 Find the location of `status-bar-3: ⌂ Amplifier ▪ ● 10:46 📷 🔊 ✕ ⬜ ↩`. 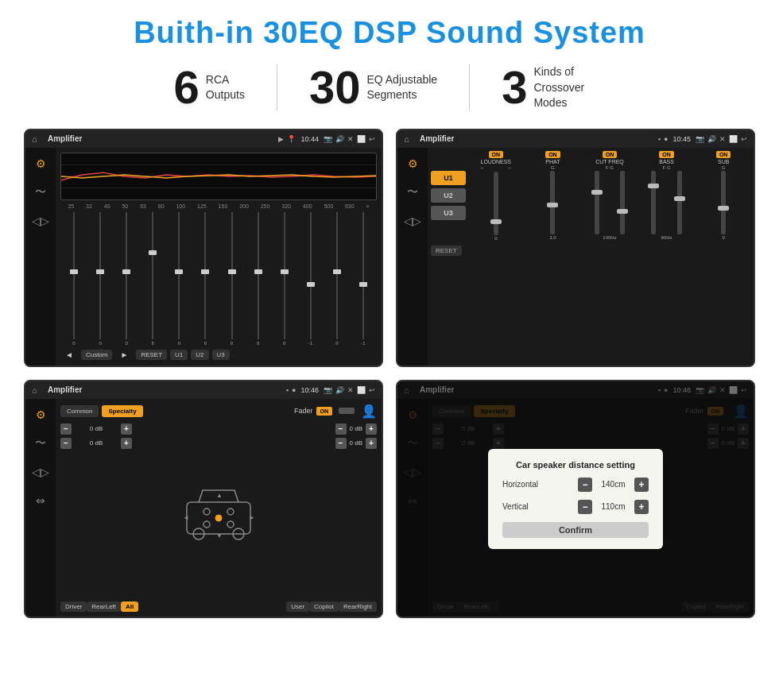

status-bar-3: ⌂ Amplifier ▪ ● 10:46 📷 🔊 ✕ ⬜ ↩ is located at coordinates (203, 390).